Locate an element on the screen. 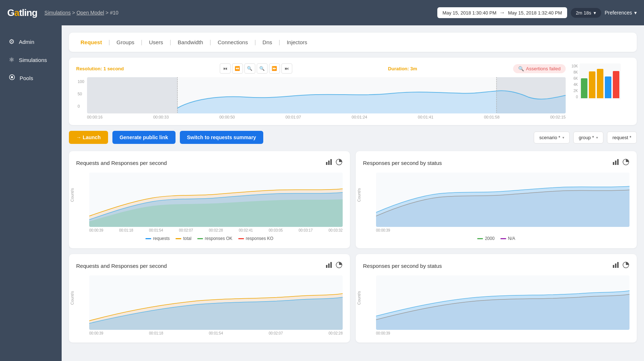  y-axis-label-2: Count/s is located at coordinates (359, 195).